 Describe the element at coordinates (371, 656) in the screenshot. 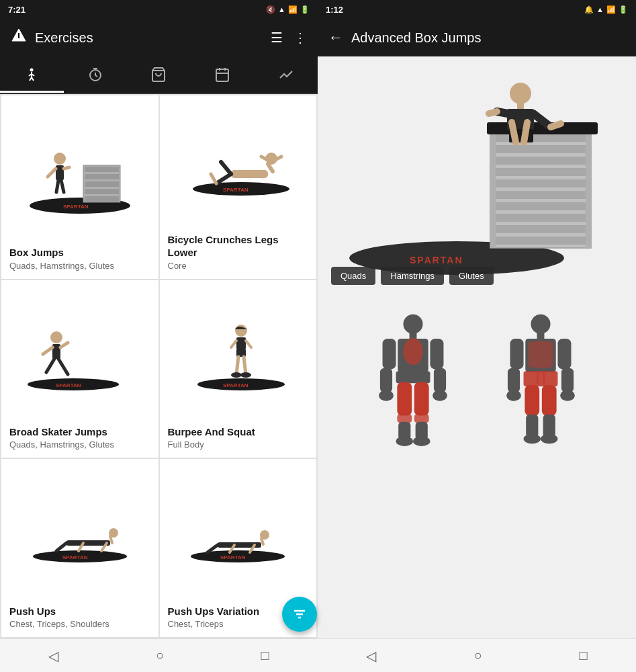

I see `right-back-nav-btn: ◁` at that location.